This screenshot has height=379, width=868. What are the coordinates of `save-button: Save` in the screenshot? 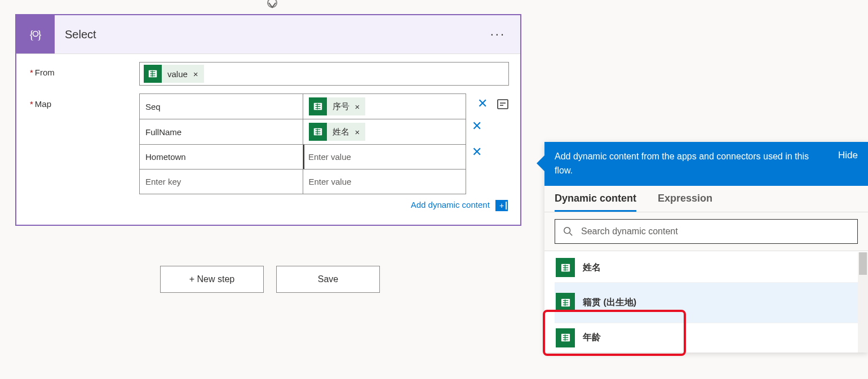 It's located at (328, 279).